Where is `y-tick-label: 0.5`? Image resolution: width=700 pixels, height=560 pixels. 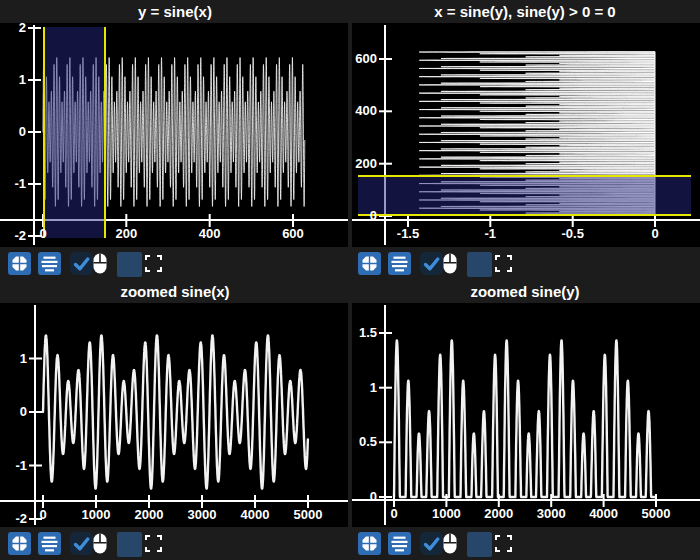 y-tick-label: 0.5 is located at coordinates (360, 442).